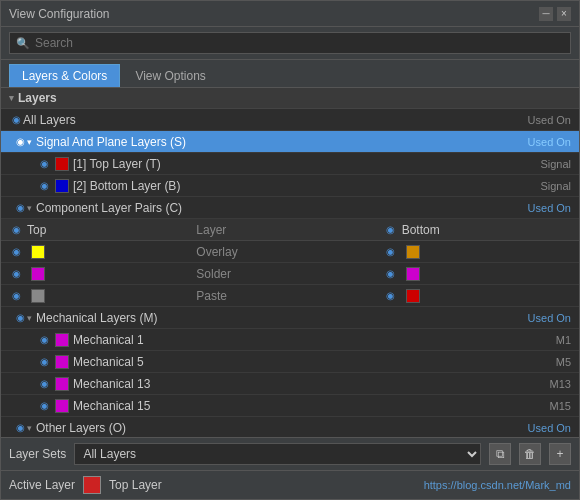 The height and width of the screenshot is (500, 580). I want to click on mechanical5-swatch, so click(62, 362).